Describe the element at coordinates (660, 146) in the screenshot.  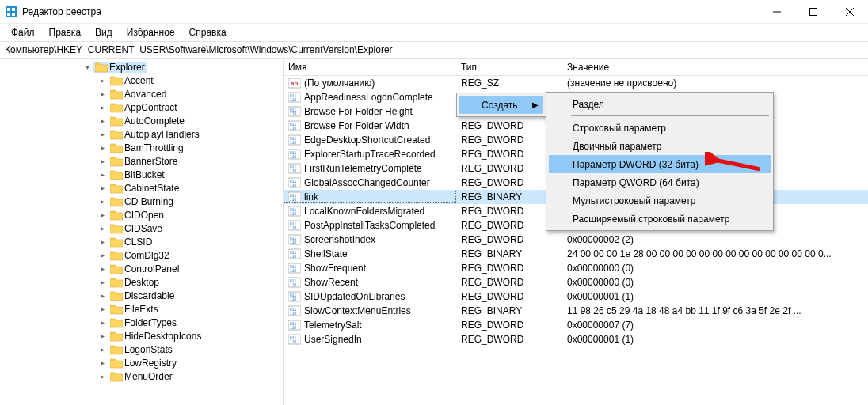
I see `ctx-binary: Двоичный параметр` at that location.